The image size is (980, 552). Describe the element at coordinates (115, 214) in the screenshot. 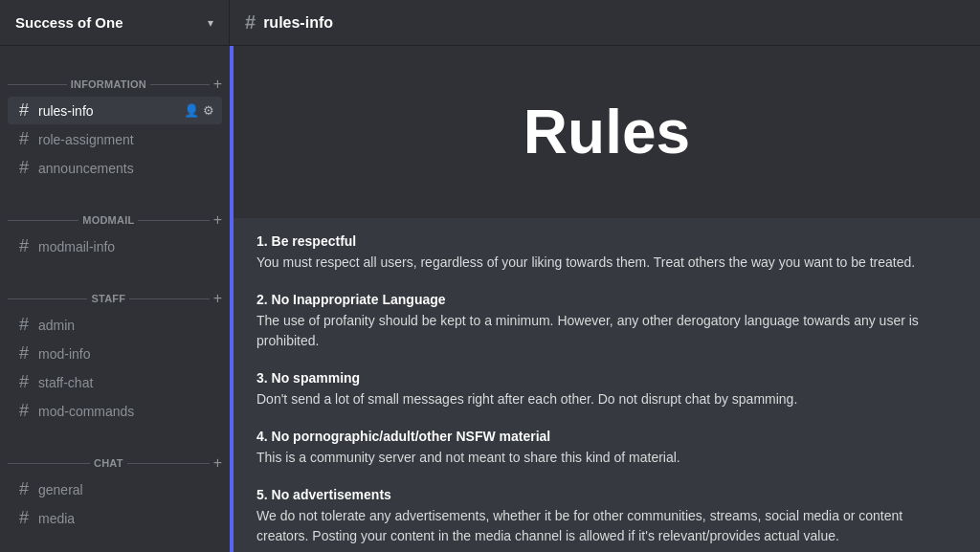

I see `category-header-modmail: MODMAIL +` at that location.